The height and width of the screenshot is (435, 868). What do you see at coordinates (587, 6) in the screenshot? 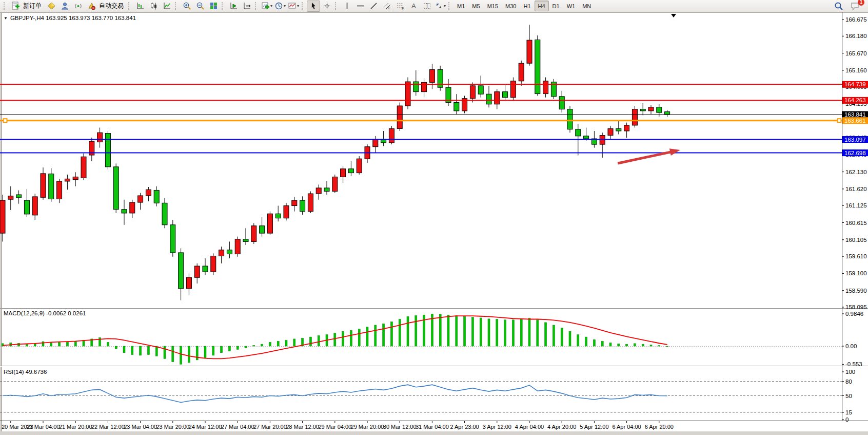
I see `timeframe-button-mn: MN` at bounding box center [587, 6].